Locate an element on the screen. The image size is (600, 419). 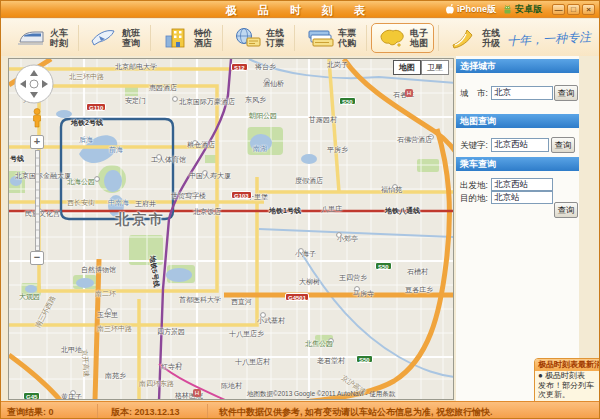
map-label: 酒仙桥 is located at coordinates (274, 84).